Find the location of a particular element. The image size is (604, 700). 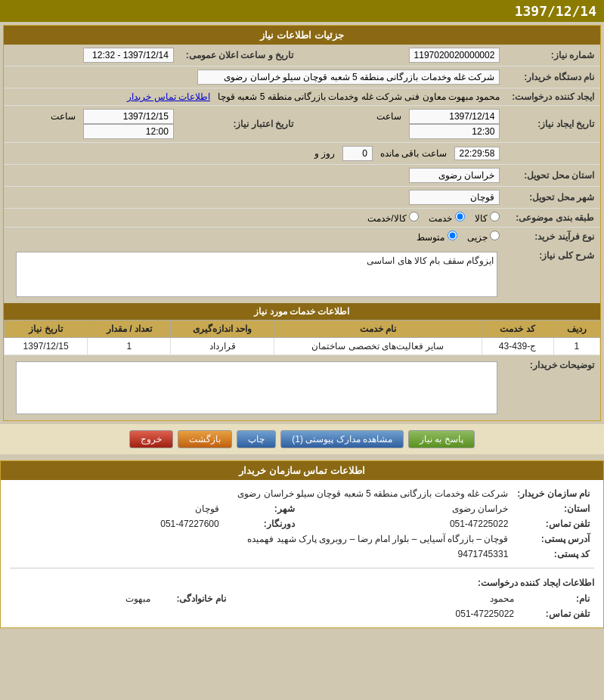

row-code: ج-439-43 is located at coordinates (517, 346).